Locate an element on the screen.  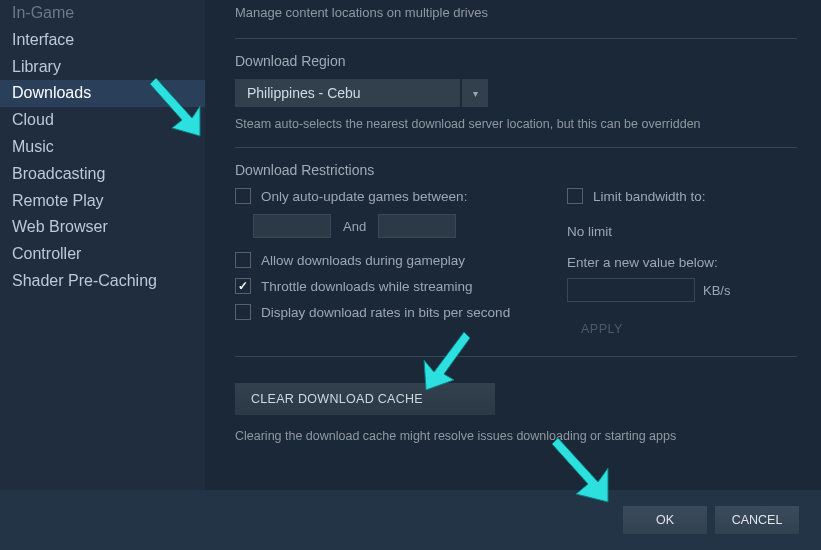
content-locations-subtext: Manage content locations on multiple dri… is located at coordinates (516, 12).